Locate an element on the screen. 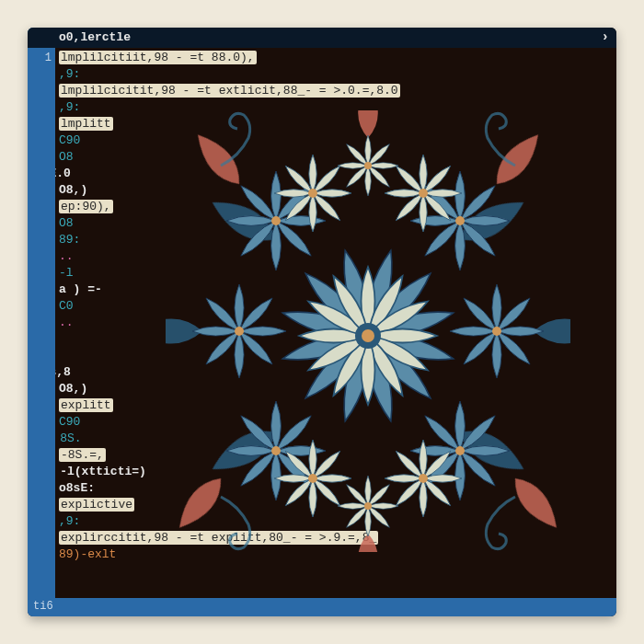 This screenshot has width=644, height=644. code-token: ep:90), is located at coordinates (86, 206).